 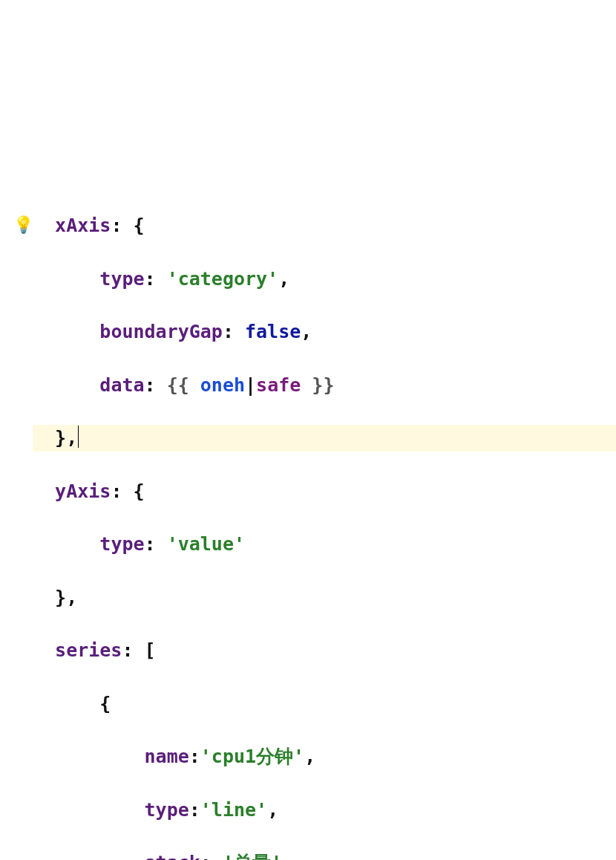 I want to click on text-cursor, so click(x=79, y=437).